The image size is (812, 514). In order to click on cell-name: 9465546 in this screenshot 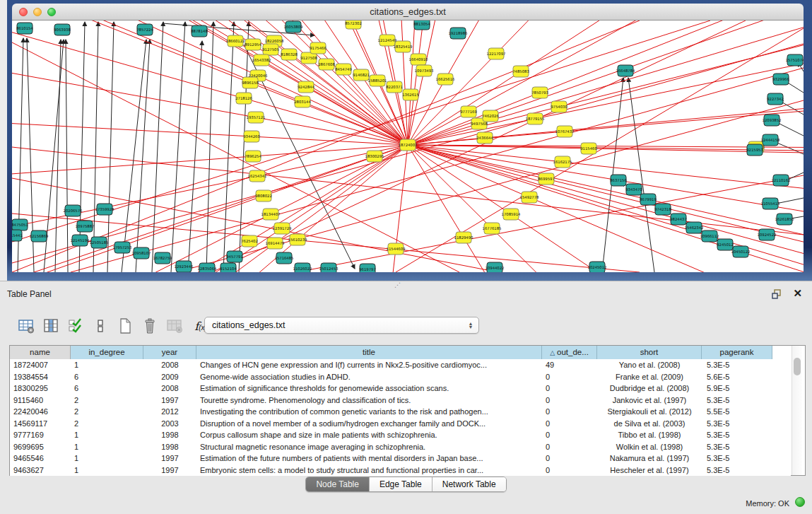, I will do `click(40, 458)`.